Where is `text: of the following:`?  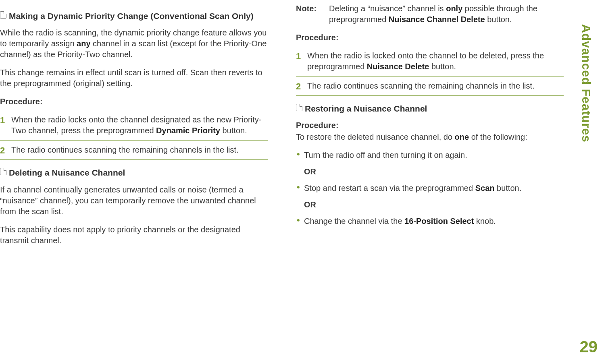
text: of the following: is located at coordinates (498, 137).